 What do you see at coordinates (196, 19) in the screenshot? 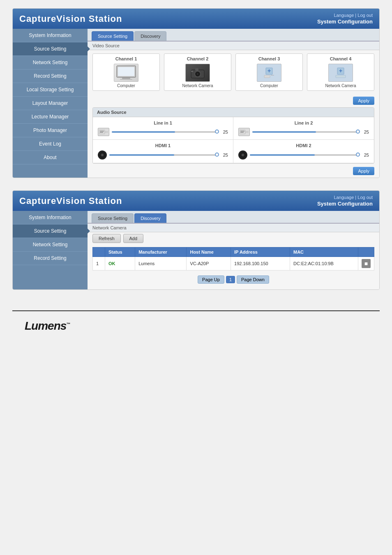
I see `panel-1-header: CaptureVision Station Language | Log out…` at bounding box center [196, 19].